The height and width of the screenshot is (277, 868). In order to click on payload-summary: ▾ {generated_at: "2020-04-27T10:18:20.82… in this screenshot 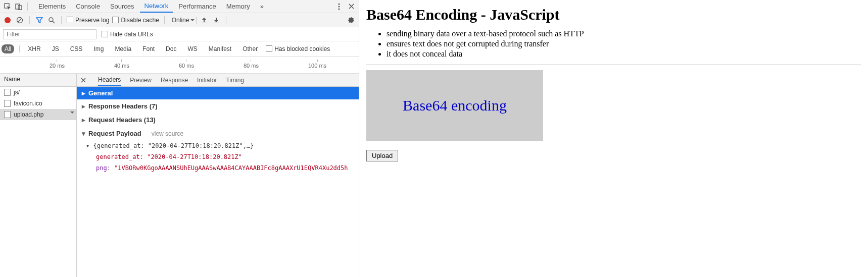, I will do `click(218, 146)`.